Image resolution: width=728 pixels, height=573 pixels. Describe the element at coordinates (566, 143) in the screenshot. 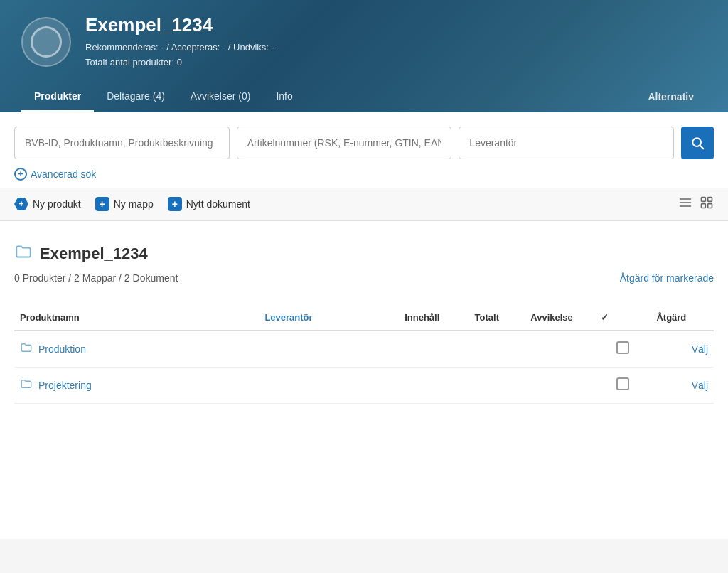

I see `search-input-supplier` at that location.